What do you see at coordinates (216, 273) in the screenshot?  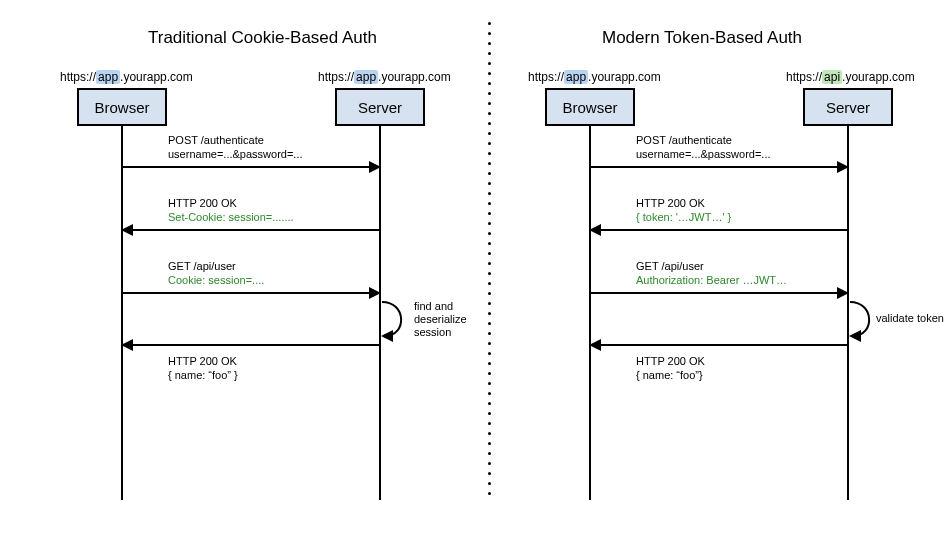 I see `left-msg3-label: GET /api/user Cookie: session=....` at bounding box center [216, 273].